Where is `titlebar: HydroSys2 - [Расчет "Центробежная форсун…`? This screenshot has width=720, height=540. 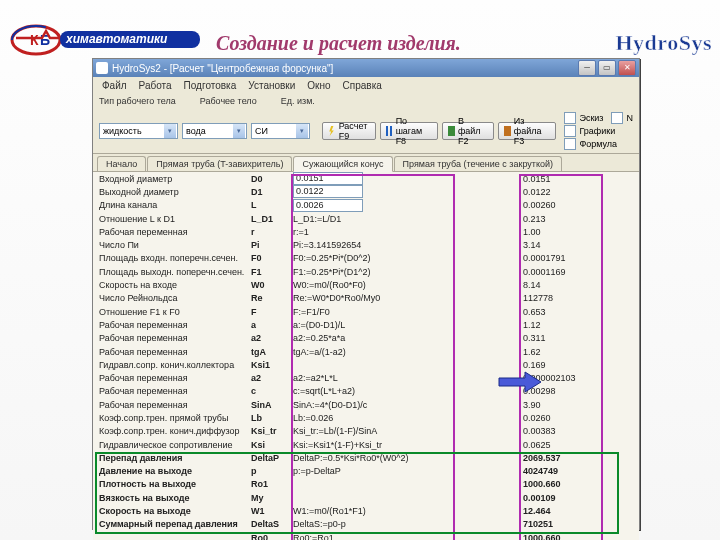
titlebar: HydroSys2 - [Расчет "Центробежная форсун… is located at coordinates (366, 68).